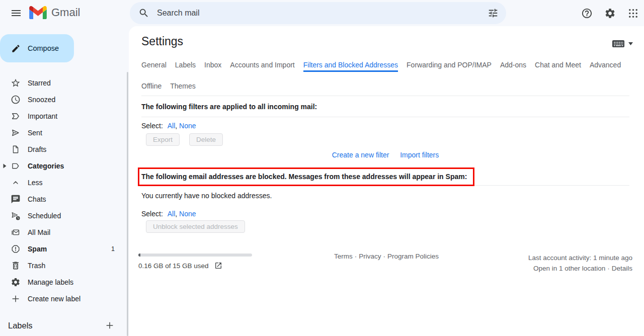 Image resolution: width=644 pixels, height=336 pixels. I want to click on spam-icon, so click(16, 249).